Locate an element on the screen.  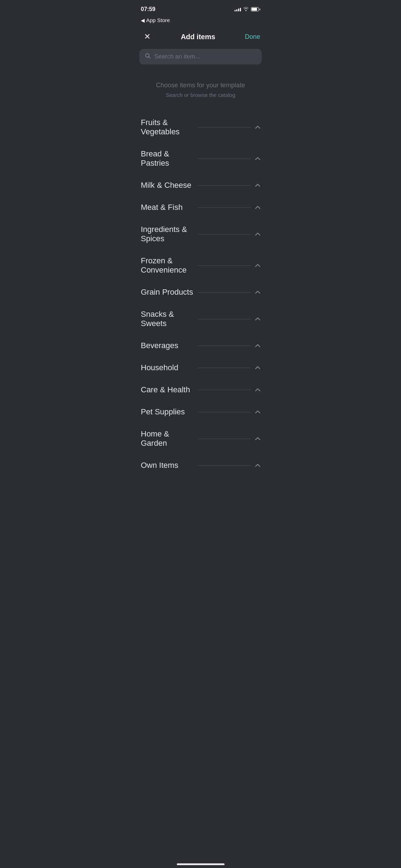
close-icon: ✕ is located at coordinates (147, 37).